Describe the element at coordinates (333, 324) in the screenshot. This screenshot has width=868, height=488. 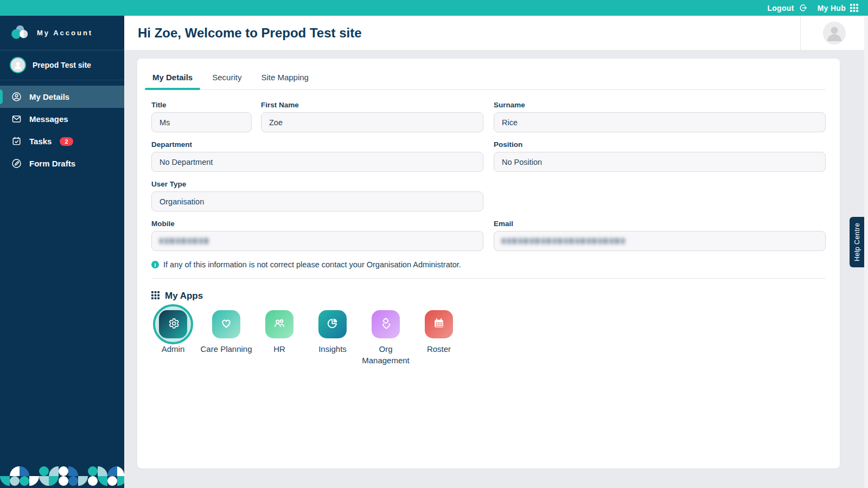
I see `insights-app-button` at that location.